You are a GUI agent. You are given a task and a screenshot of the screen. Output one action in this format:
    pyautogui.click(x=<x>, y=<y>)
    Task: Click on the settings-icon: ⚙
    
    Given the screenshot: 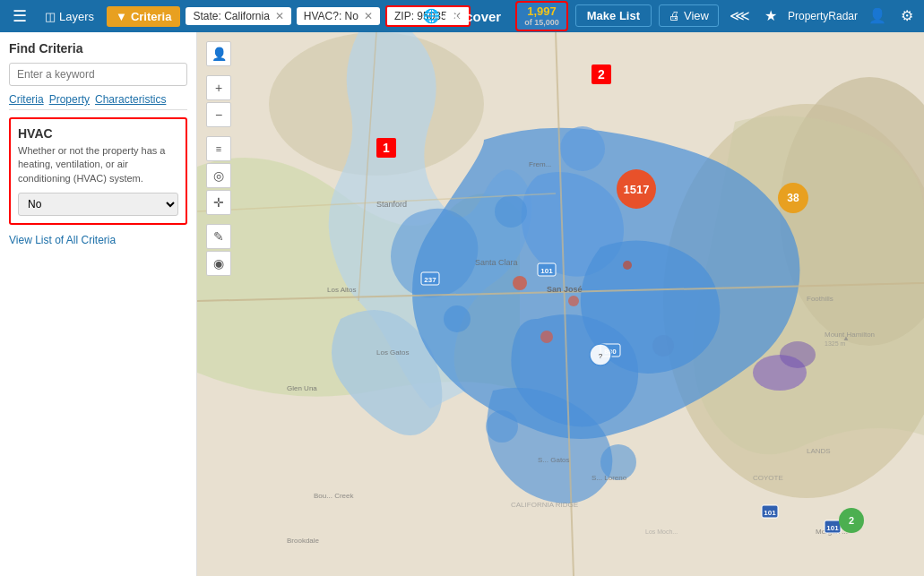 What is the action you would take?
    pyautogui.click(x=907, y=16)
    